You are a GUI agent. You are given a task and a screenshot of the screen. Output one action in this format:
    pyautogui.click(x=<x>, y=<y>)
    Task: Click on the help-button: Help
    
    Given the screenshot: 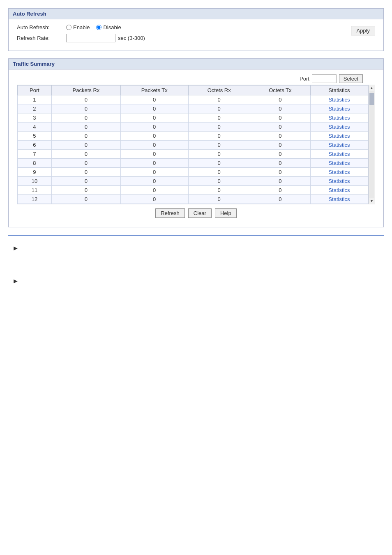 What is the action you would take?
    pyautogui.click(x=226, y=213)
    